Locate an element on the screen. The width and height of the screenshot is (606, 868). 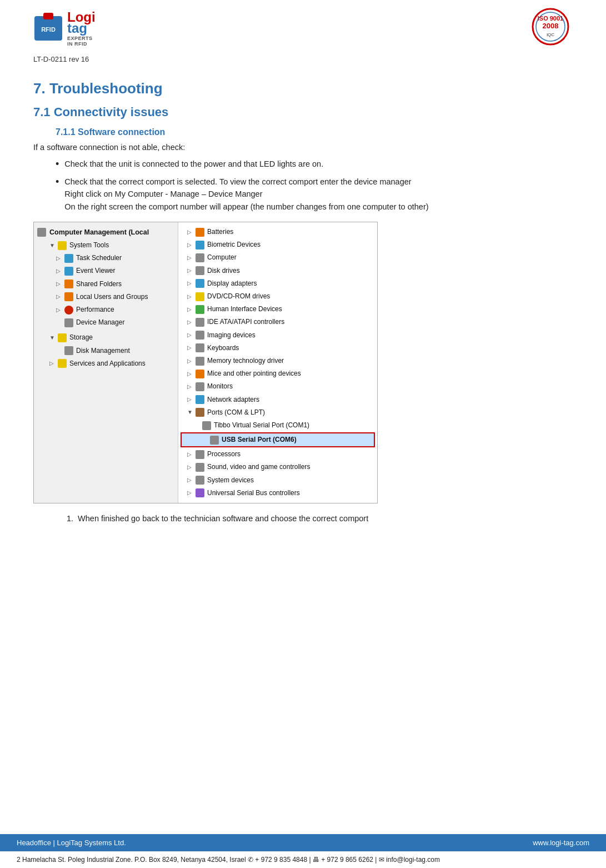
label-keyboards: Keyboards is located at coordinates (223, 348).